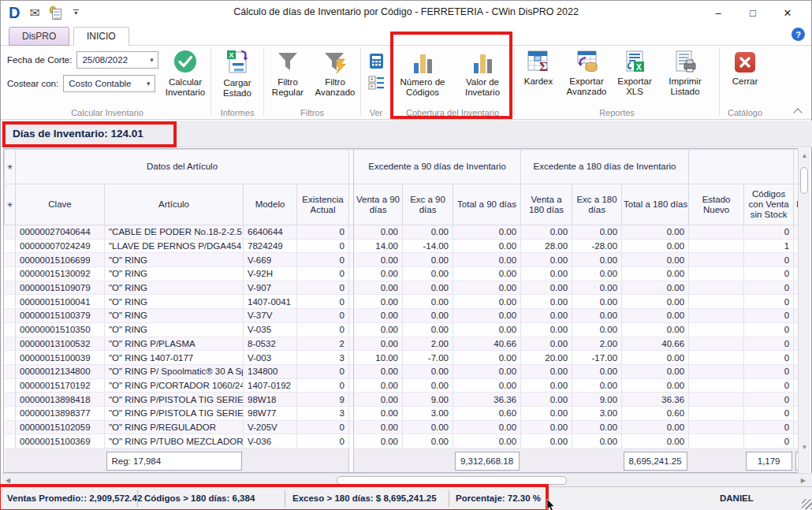  What do you see at coordinates (109, 84) in the screenshot?
I see `costear-con-combobox: Costo Contable ▾` at bounding box center [109, 84].